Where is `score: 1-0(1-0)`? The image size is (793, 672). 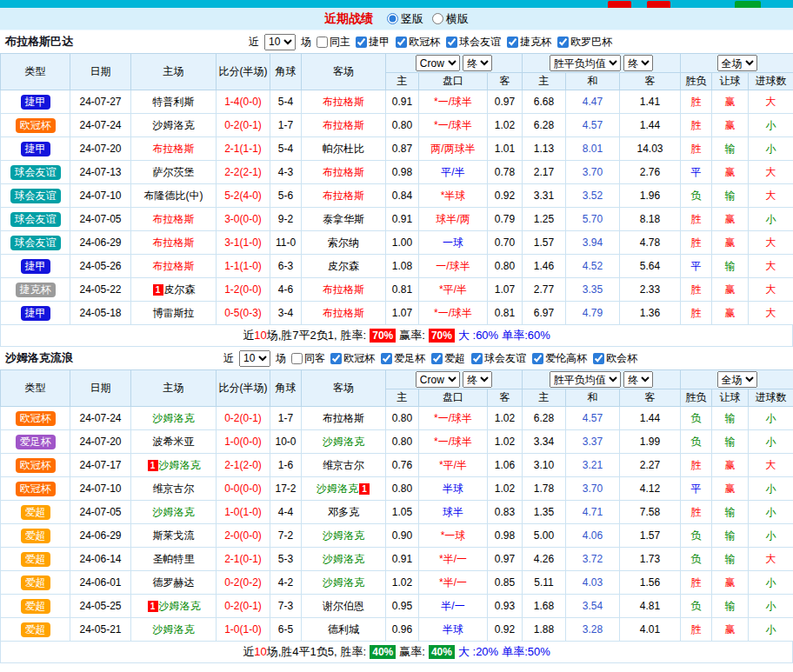
score: 1-0(1-0) is located at coordinates (243, 629).